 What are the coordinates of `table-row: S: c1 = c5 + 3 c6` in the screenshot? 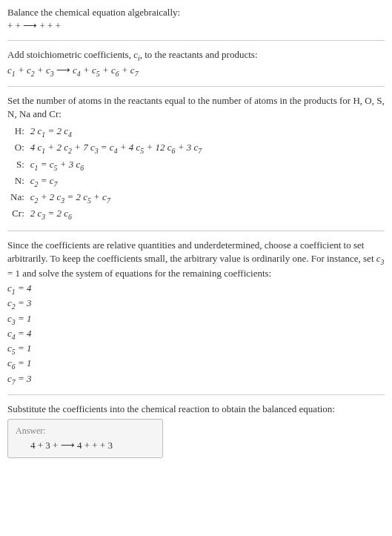 It's located at (106, 165).